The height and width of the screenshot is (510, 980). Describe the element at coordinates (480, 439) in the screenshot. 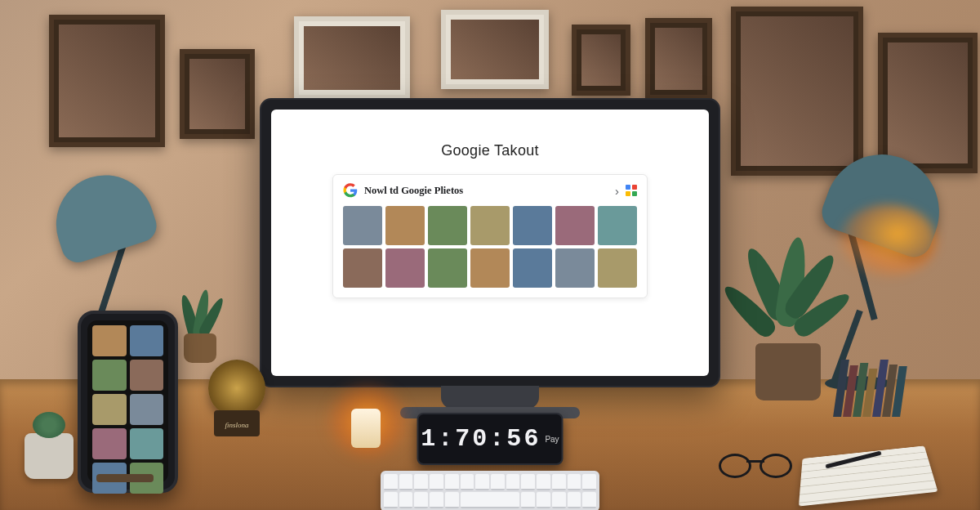

I see `clock-time: 1:70:56` at that location.